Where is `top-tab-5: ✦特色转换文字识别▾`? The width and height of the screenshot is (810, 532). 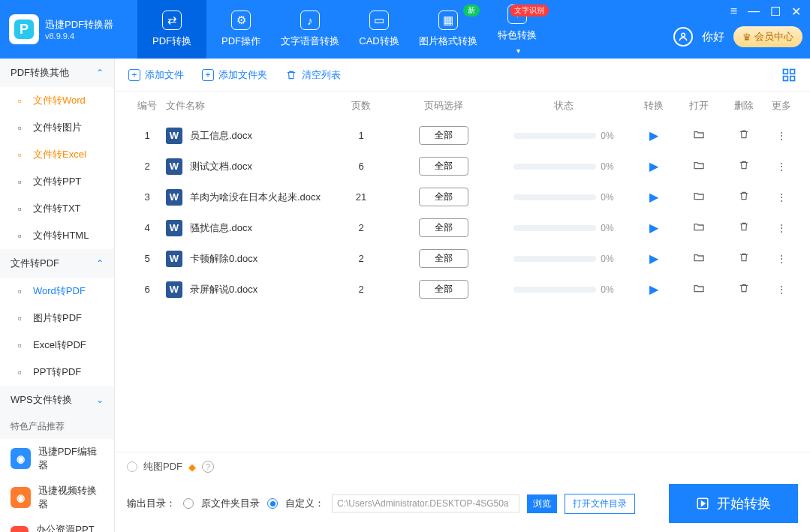
top-tab-5: ✦特色转换文字识别▾ is located at coordinates (517, 29).